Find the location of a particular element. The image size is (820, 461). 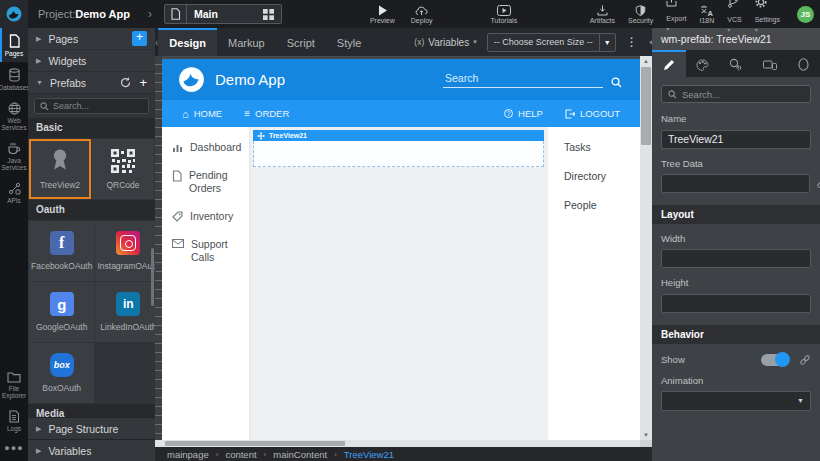

qr-code-icon is located at coordinates (123, 161).